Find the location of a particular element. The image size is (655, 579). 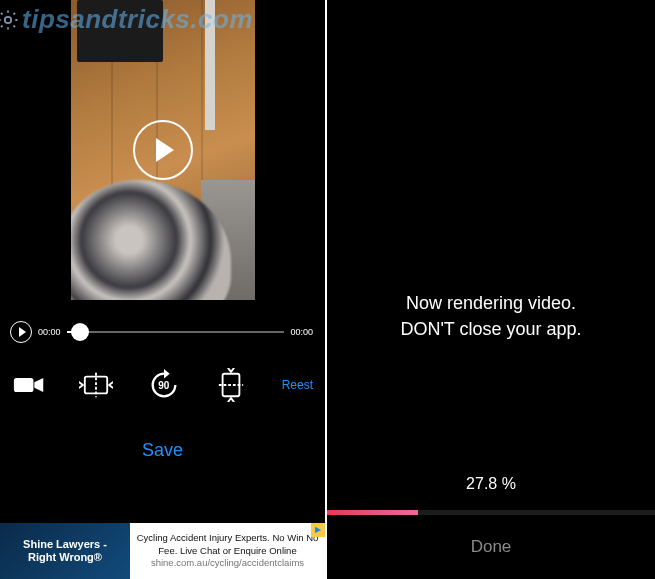

rotate-90-label: 90 is located at coordinates (164, 386).